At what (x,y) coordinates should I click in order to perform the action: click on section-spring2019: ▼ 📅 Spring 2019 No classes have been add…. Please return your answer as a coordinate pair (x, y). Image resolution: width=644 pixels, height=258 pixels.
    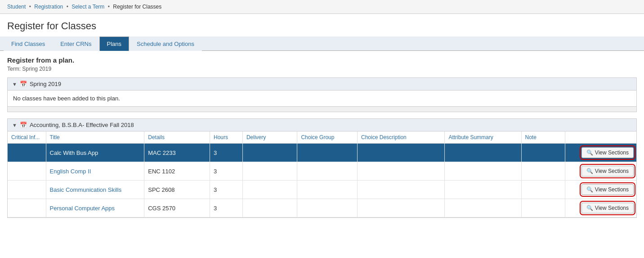
    Looking at the image, I should click on (322, 95).